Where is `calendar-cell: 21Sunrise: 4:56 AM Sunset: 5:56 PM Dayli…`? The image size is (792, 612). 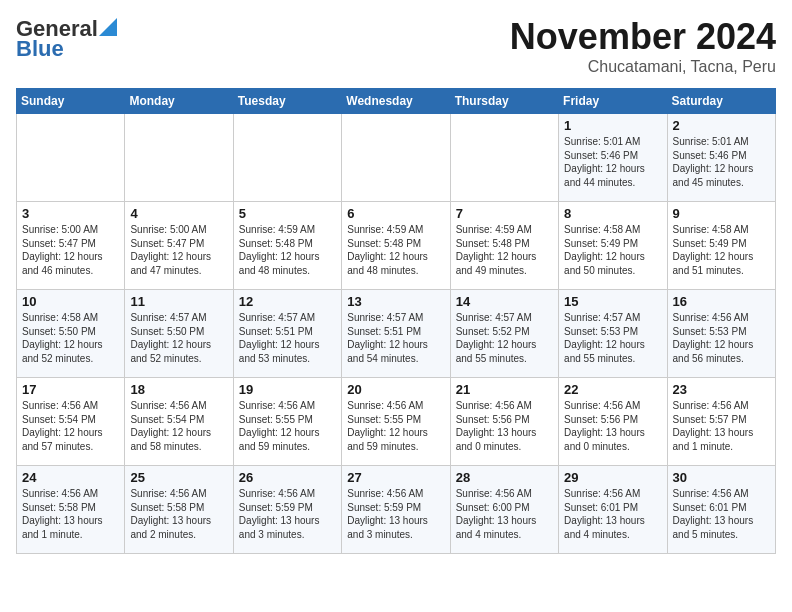 calendar-cell: 21Sunrise: 4:56 AM Sunset: 5:56 PM Dayli… is located at coordinates (504, 422).